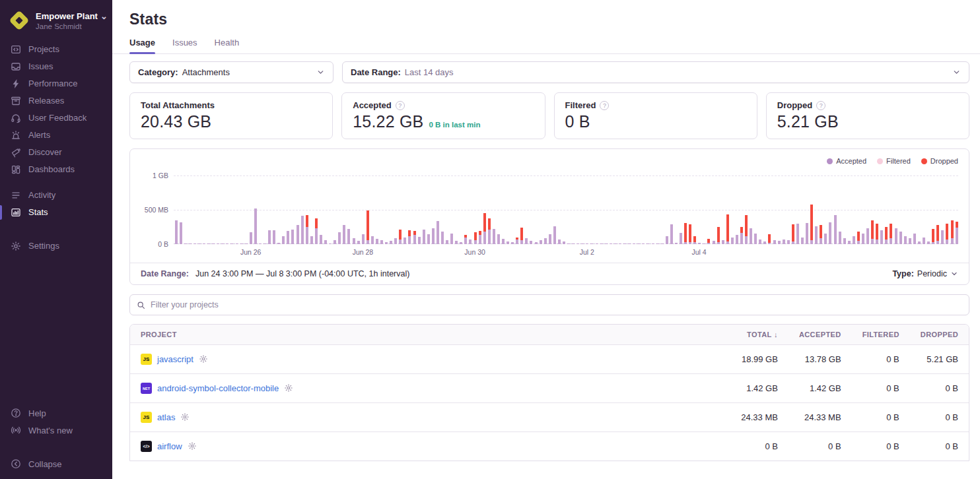 The image size is (980, 479). I want to click on table-header-row: PROJECTTOTAL ↓ACCEPTEDFILTEREDDROPPED, so click(549, 335).